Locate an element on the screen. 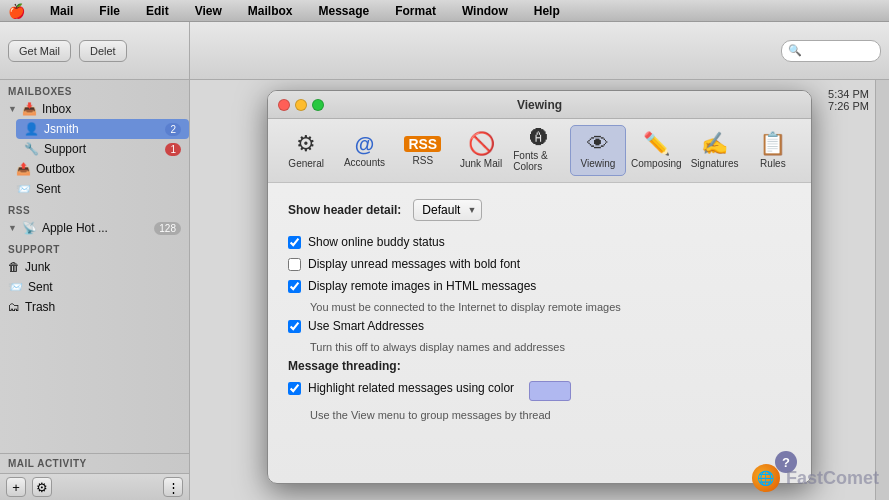 The height and width of the screenshot is (500, 889). general-icon: ⚙ is located at coordinates (306, 144).